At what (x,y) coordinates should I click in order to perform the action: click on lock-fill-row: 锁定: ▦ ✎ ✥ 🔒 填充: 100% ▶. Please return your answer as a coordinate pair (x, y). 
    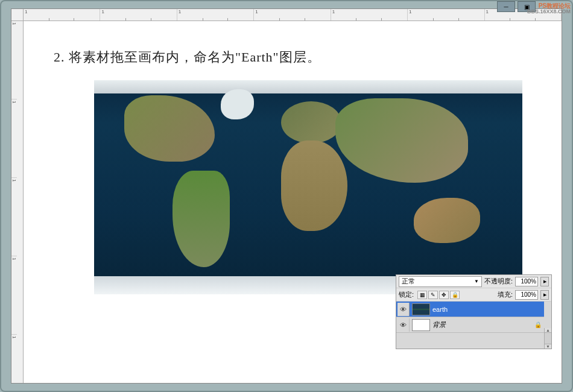
    Looking at the image, I should click on (474, 295).